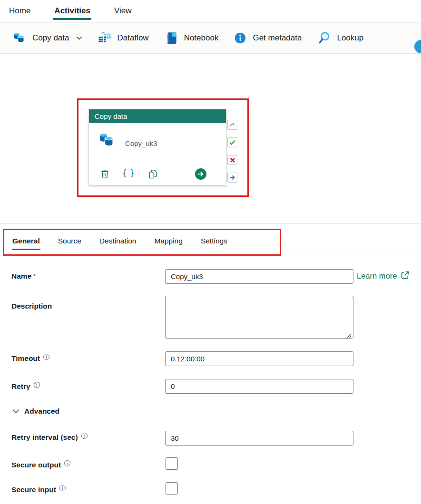 Image resolution: width=421 pixels, height=504 pixels. I want to click on learn-more-link: Learn more, so click(383, 276).